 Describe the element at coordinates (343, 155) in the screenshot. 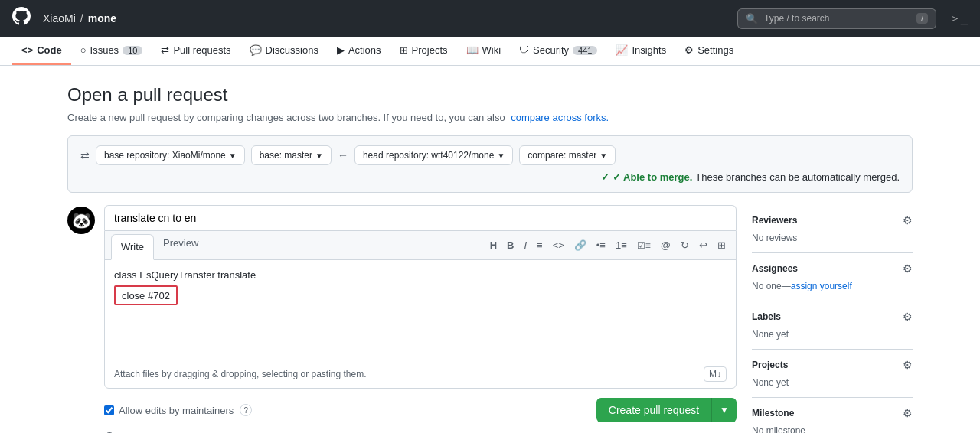

I see `arrow-left-icon: ←` at that location.